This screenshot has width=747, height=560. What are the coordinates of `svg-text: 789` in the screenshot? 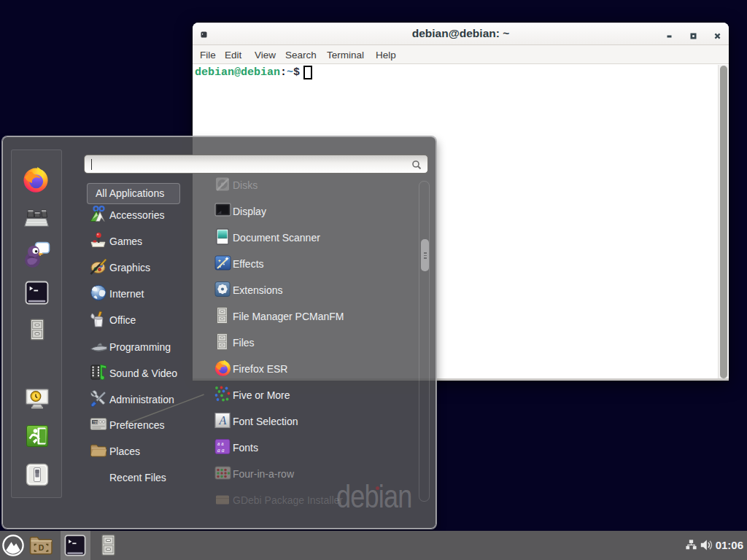 It's located at (96, 423).